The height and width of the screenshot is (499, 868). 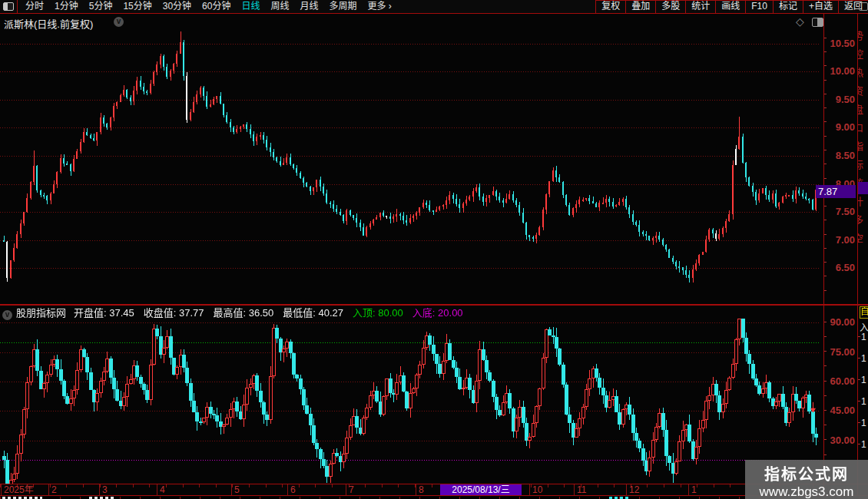 I want to click on month-label: 3, so click(x=104, y=490).